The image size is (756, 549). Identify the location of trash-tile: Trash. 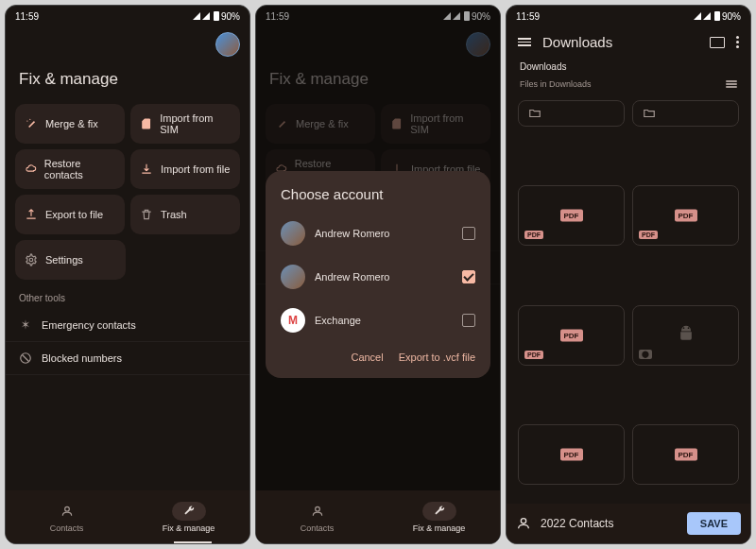
(185, 214).